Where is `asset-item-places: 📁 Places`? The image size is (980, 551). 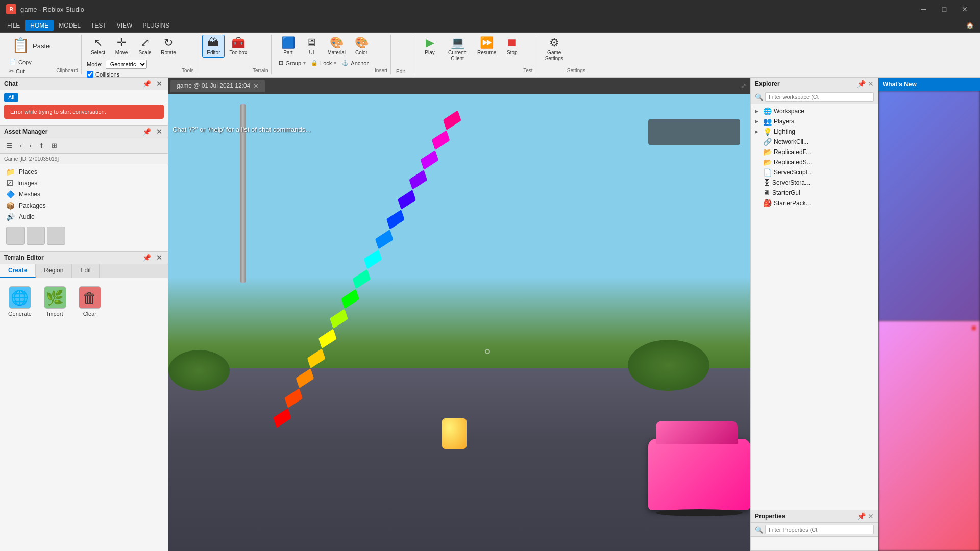
asset-item-places: 📁 Places is located at coordinates (84, 172).